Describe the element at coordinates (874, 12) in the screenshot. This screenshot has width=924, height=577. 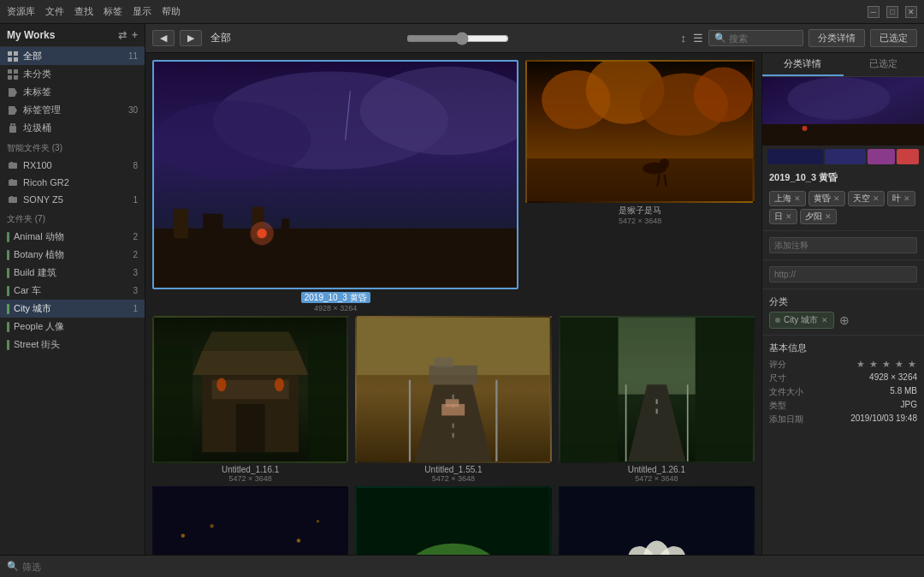
I see `minimize-button: ─` at that location.